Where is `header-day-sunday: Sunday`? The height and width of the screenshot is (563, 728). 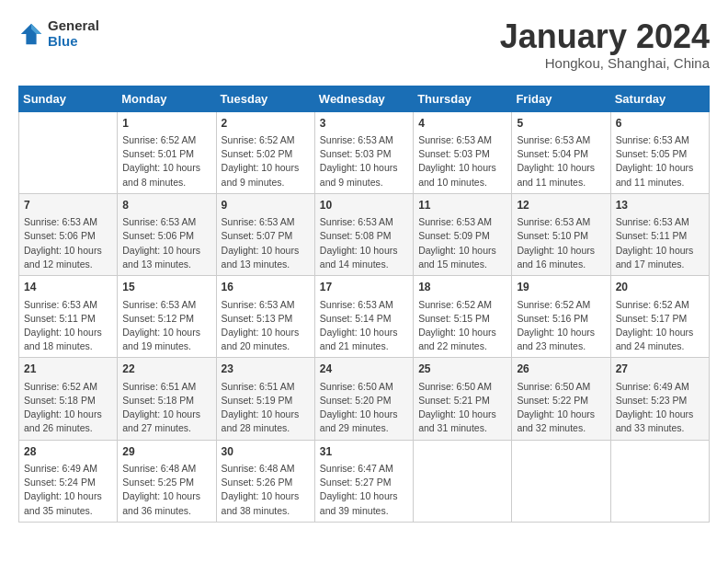
header-day-sunday: Sunday is located at coordinates (68, 98).